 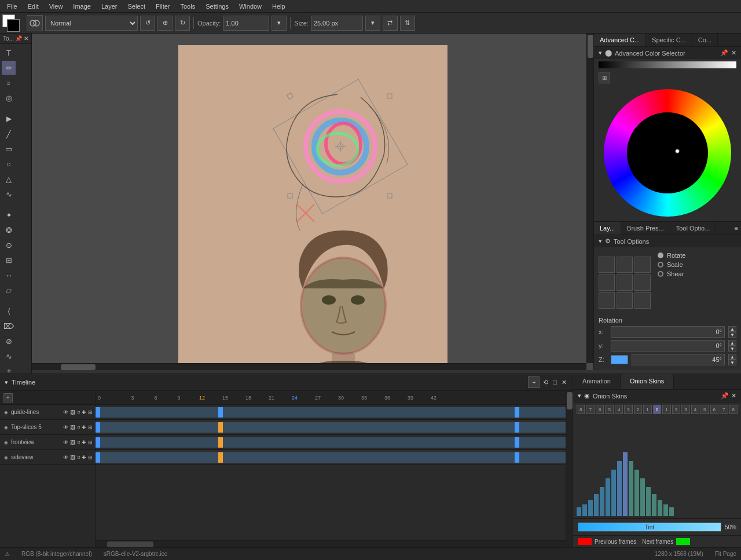 I want to click on layer-add-1: ✚, so click(x=84, y=412).